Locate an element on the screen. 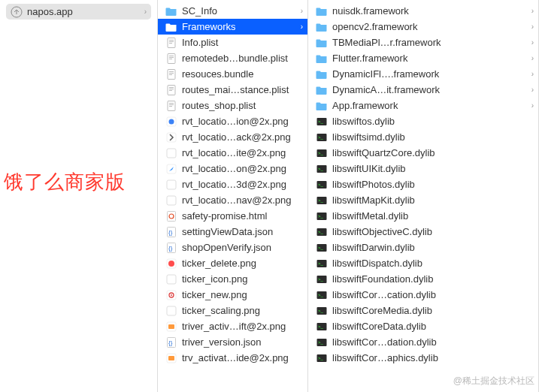 The width and height of the screenshot is (539, 392). file-row: rvt_locatio…nav@2x.png is located at coordinates (233, 200).